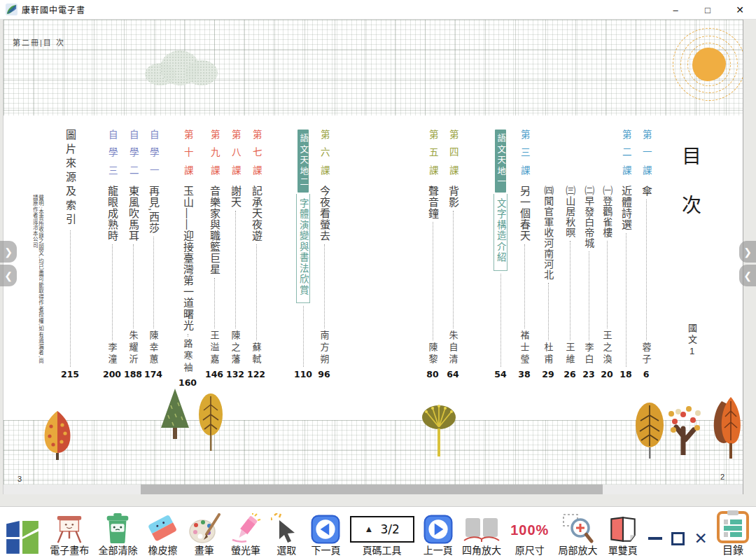 This screenshot has height=558, width=756. What do you see at coordinates (607, 255) in the screenshot?
I see `toc-subentry-poem-1: ㈠登鸛雀樓 王之渙 20` at bounding box center [607, 255].